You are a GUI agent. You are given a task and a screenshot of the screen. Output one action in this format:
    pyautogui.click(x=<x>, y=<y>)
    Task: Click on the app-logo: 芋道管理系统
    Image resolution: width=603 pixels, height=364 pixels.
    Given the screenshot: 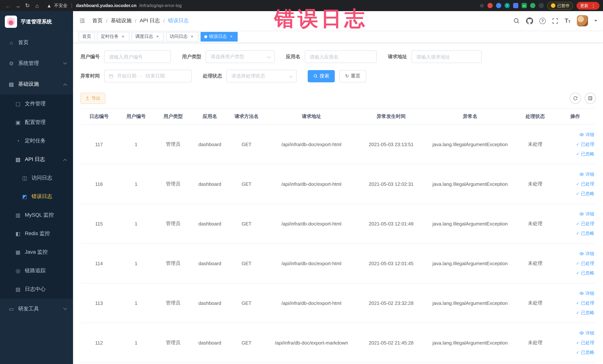 What is the action you would take?
    pyautogui.click(x=36, y=22)
    